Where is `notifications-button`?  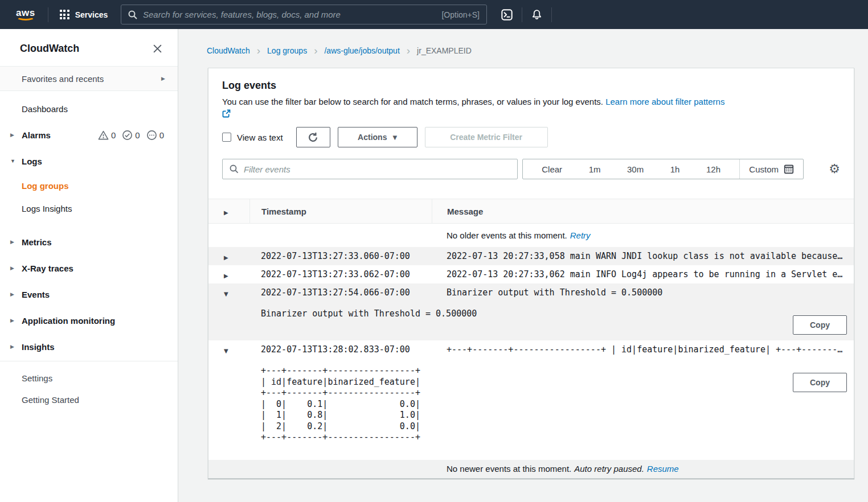 notifications-button is located at coordinates (537, 15).